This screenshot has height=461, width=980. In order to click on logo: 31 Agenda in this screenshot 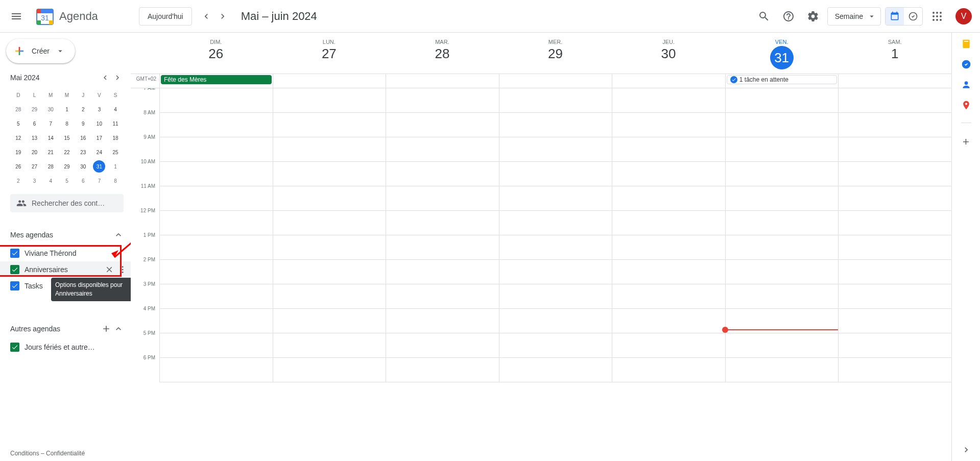, I will do `click(66, 16)`.